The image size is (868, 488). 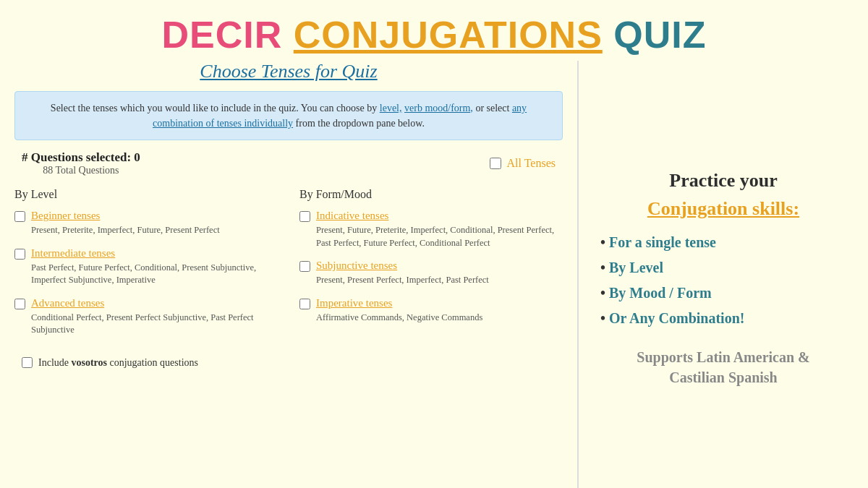 What do you see at coordinates (146, 267) in the screenshot?
I see `intermediate-tenses-item: Intermediate tenses Past Perfect, Future…` at bounding box center [146, 267].